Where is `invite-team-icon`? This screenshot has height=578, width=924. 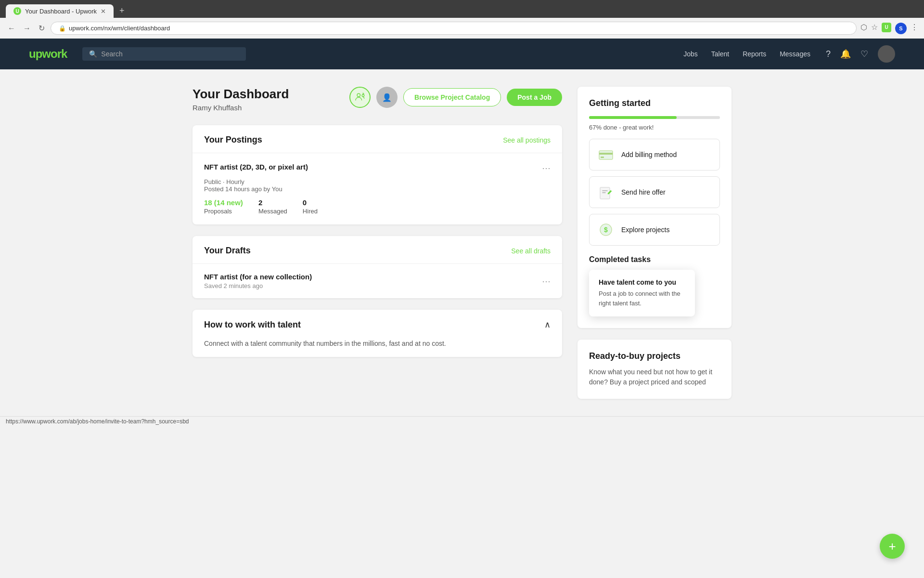
invite-team-icon is located at coordinates (360, 97).